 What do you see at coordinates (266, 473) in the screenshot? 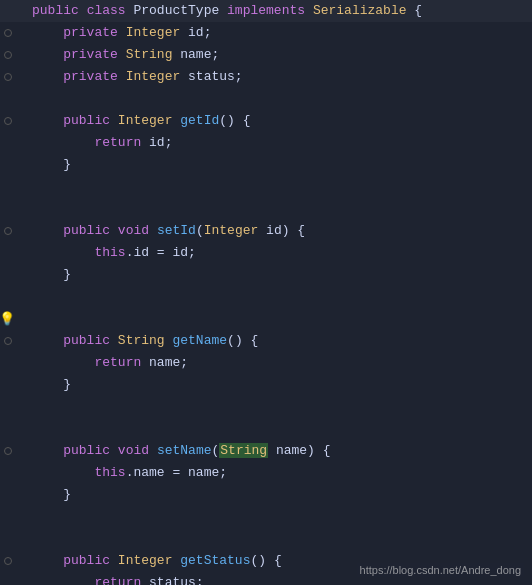
I see `code-line: this.name = name;` at bounding box center [266, 473].